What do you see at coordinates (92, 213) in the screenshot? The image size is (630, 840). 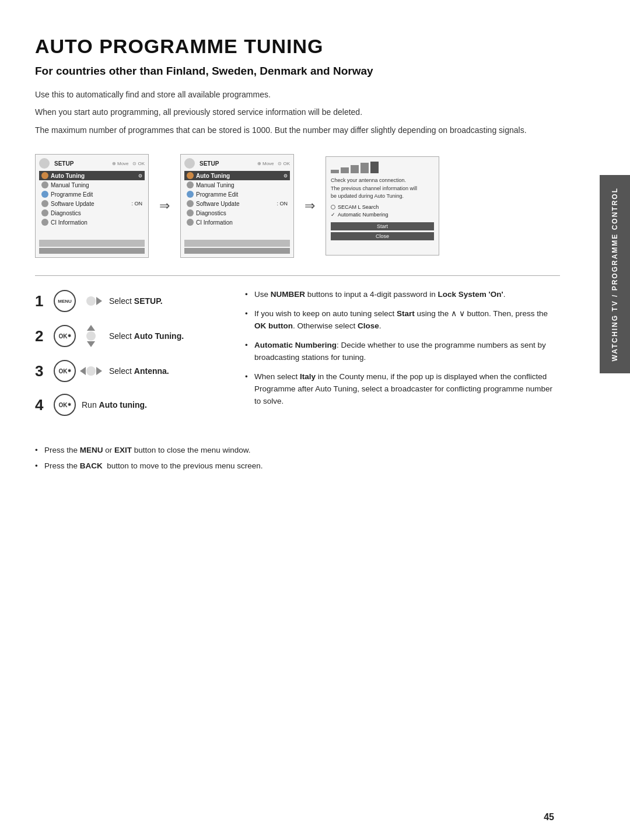 I see `screen1-item-diagnostics: Diagnostics` at bounding box center [92, 213].